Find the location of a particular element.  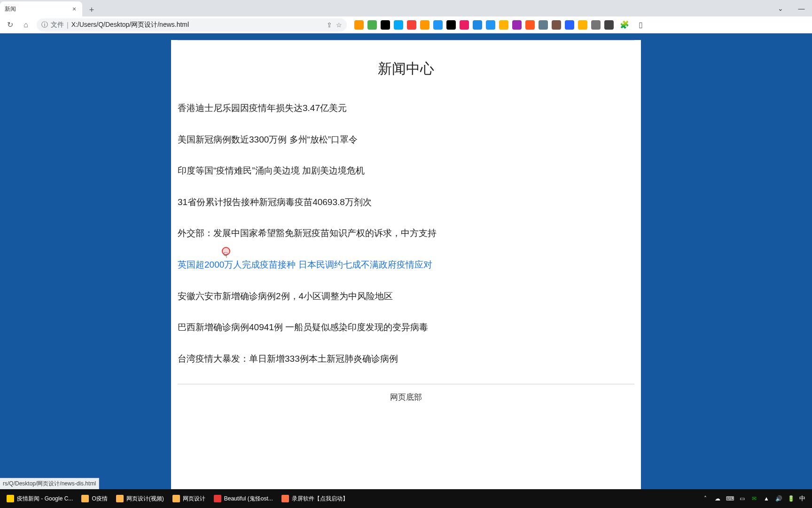

tab-dropdown-icon: ⌄ is located at coordinates (780, 8).